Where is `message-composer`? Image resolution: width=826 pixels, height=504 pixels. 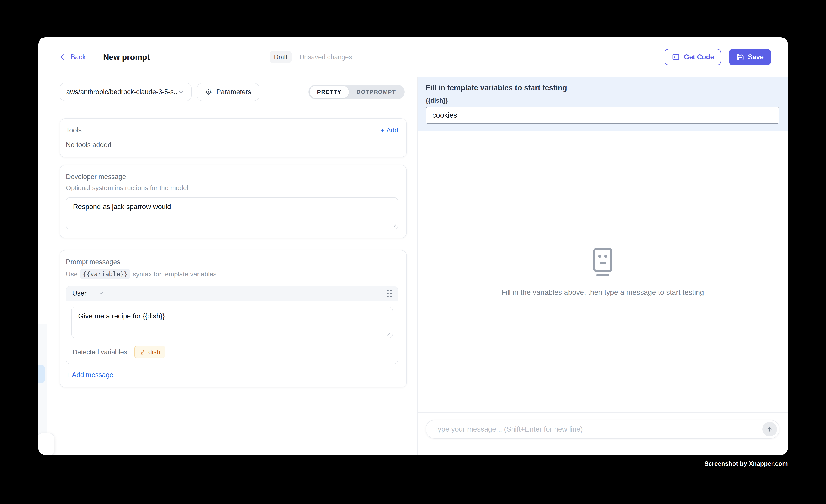
message-composer is located at coordinates (603, 429).